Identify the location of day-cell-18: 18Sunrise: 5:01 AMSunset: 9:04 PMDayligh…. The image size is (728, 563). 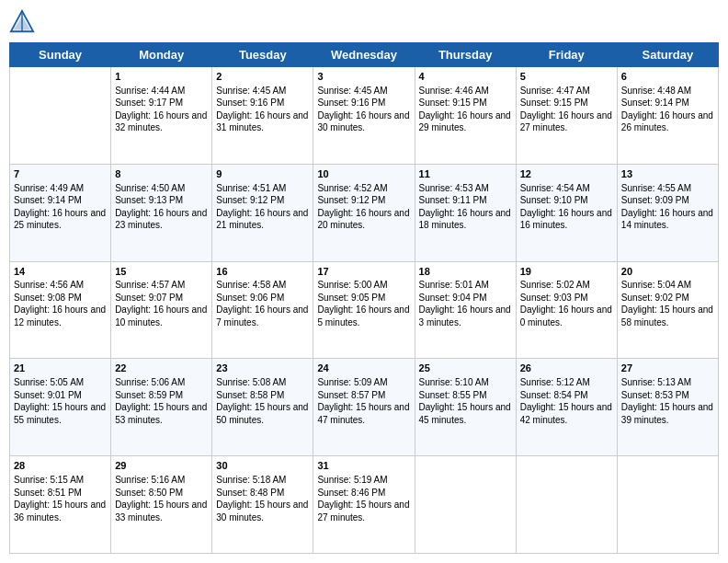
(465, 310).